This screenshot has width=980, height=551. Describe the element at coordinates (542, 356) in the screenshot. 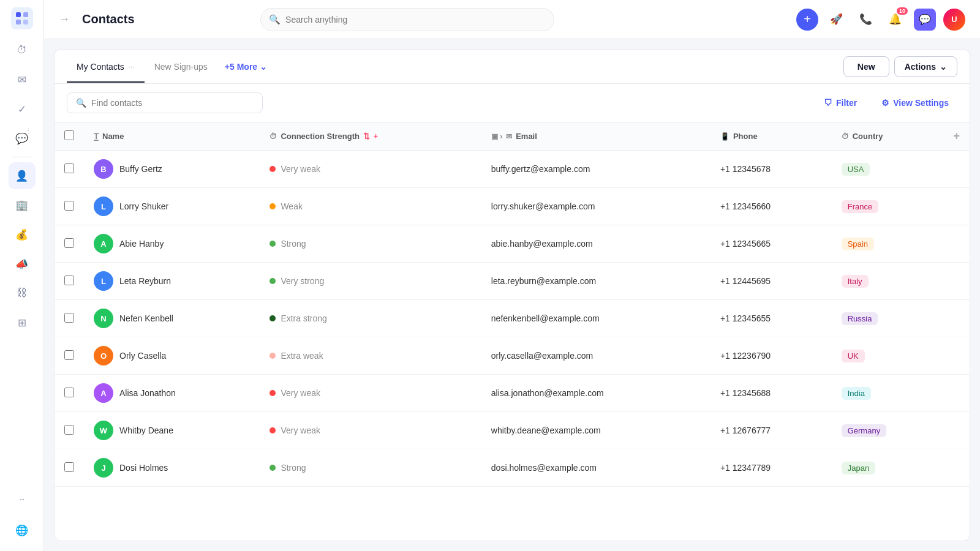

I see `email-text: orly.casella@example.com` at that location.